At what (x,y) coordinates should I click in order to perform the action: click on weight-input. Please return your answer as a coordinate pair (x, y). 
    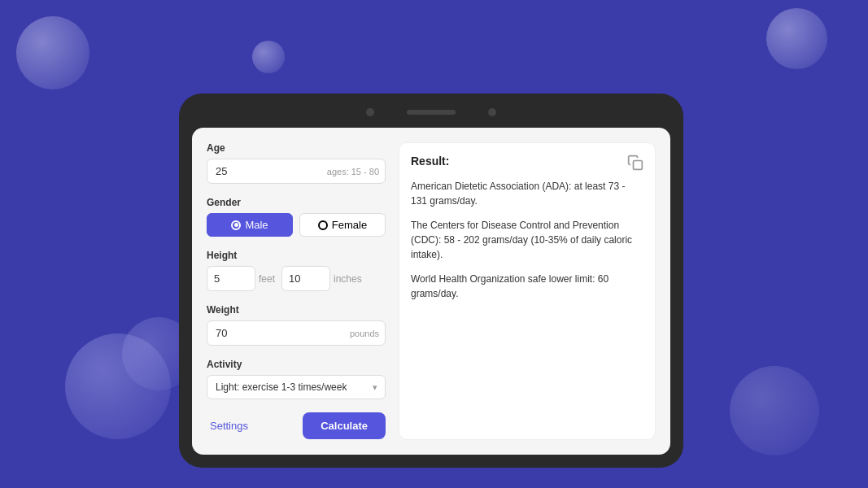
    Looking at the image, I should click on (296, 333).